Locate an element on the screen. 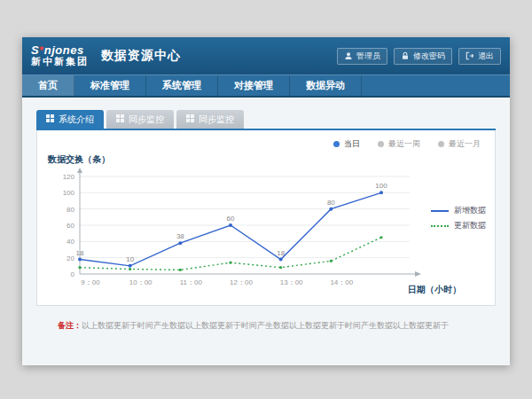  logout-label: 退出 is located at coordinates (486, 57).